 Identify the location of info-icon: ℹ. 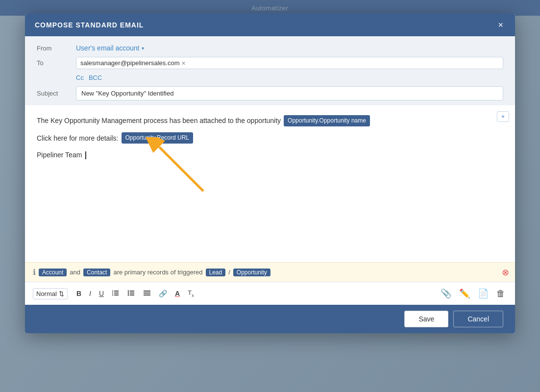
(34, 272).